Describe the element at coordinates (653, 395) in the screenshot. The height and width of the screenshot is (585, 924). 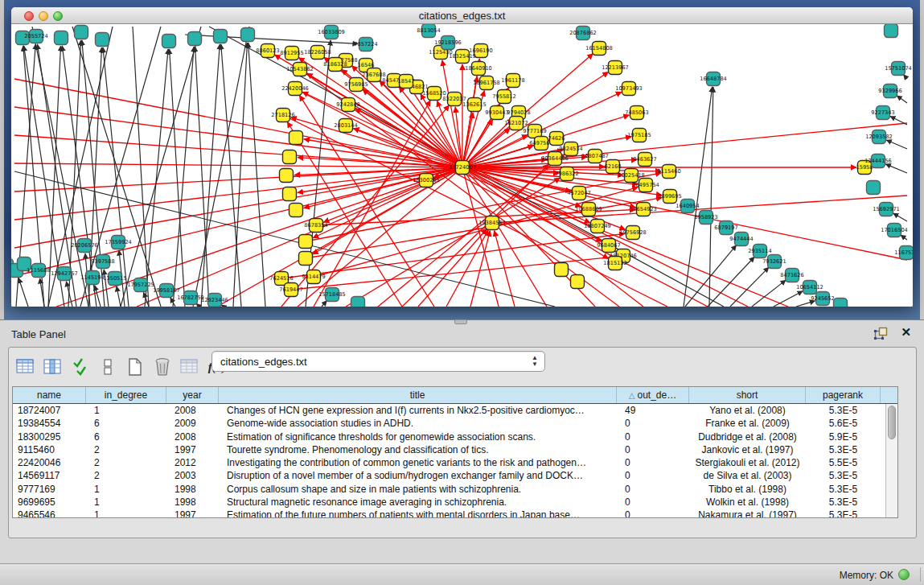
I see `column-header-out_de: △out_de…` at that location.